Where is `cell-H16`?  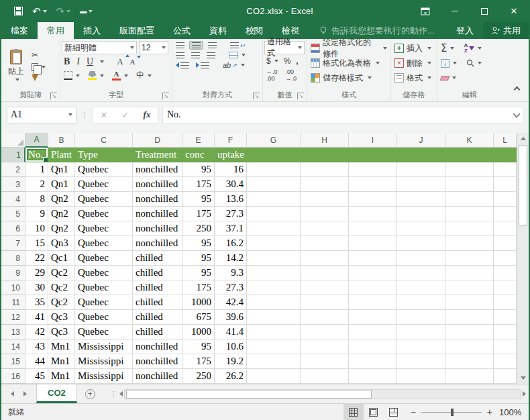 cell-H16 is located at coordinates (325, 376).